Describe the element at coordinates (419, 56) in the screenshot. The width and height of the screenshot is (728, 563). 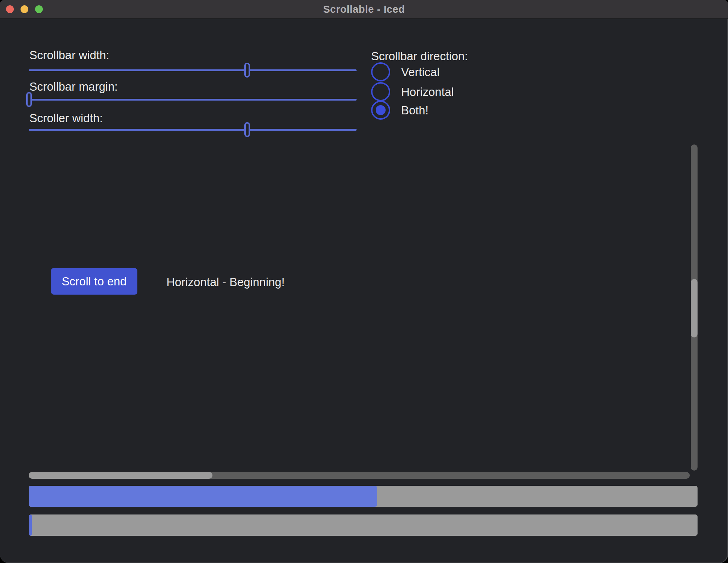
I see `scrollbar-direction-label: Scrollbar direction:` at that location.